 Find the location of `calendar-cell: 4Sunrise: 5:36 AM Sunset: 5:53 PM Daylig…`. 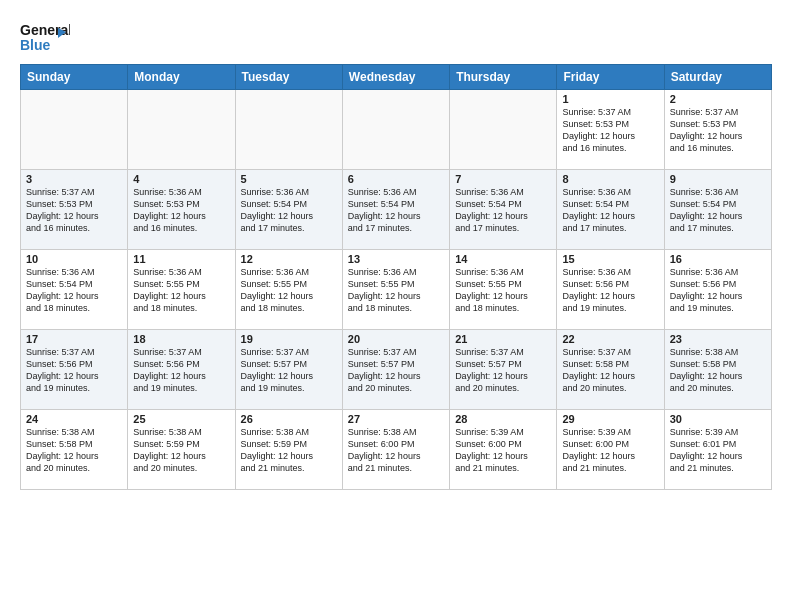

calendar-cell: 4Sunrise: 5:36 AM Sunset: 5:53 PM Daylig… is located at coordinates (182, 210).